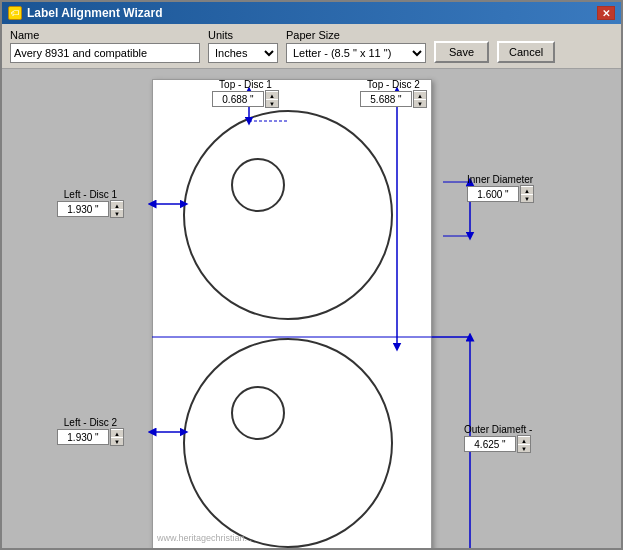  Describe the element at coordinates (356, 46) in the screenshot. I see `paper-field-group: Paper Size Letter - (8.5 " x 11 ") A4 Le…` at that location.